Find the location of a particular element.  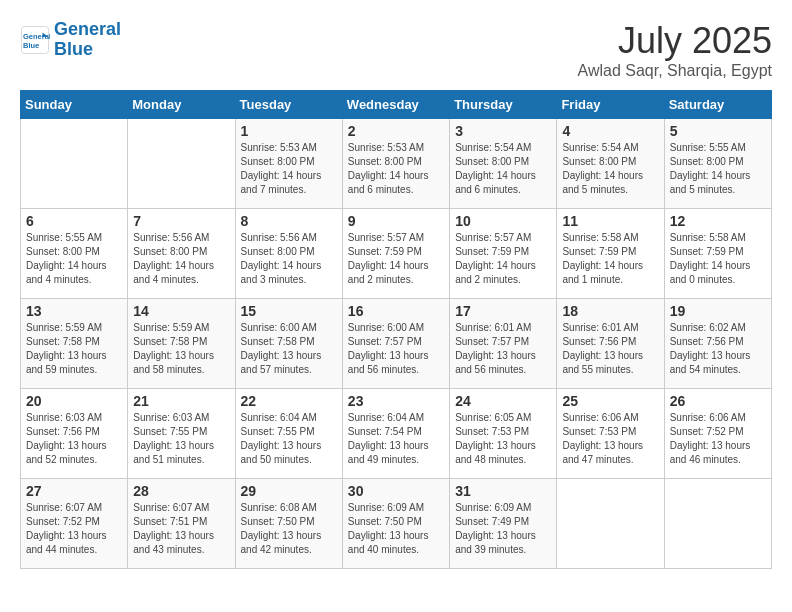

day-number: 14 is located at coordinates (181, 311).